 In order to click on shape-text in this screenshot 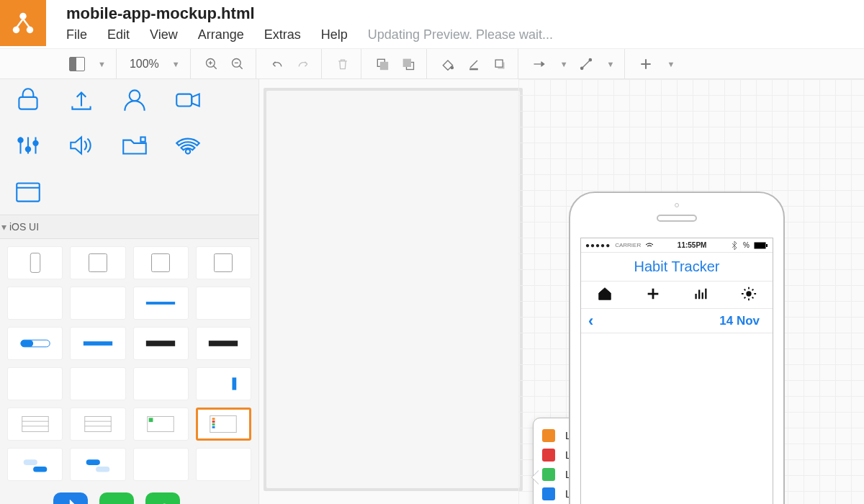, I will do `click(161, 464)`.